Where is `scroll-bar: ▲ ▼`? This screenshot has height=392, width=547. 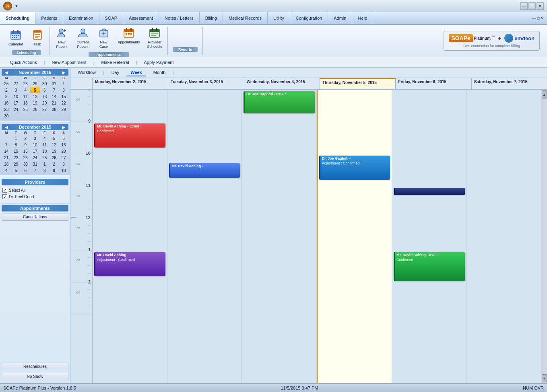 scroll-bar: ▲ ▼ is located at coordinates (544, 236).